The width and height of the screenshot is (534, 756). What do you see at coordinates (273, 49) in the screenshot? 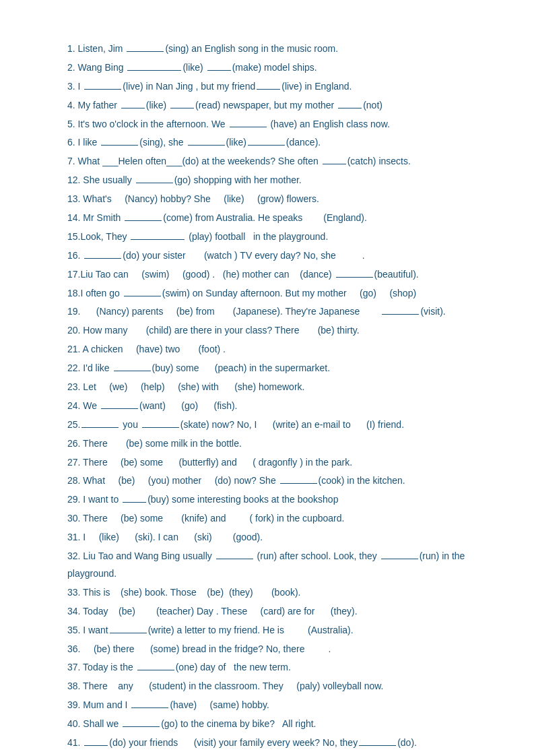
I see `item-1: 1. Listen, Jim (sing) an English song in…` at bounding box center [273, 49].